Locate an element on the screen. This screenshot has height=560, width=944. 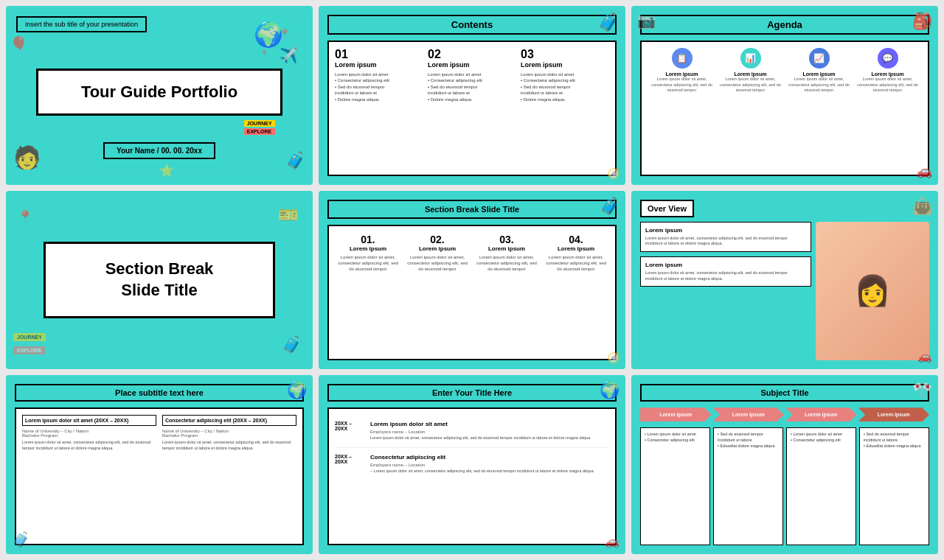
content-num-1: 01 is located at coordinates (379, 55).